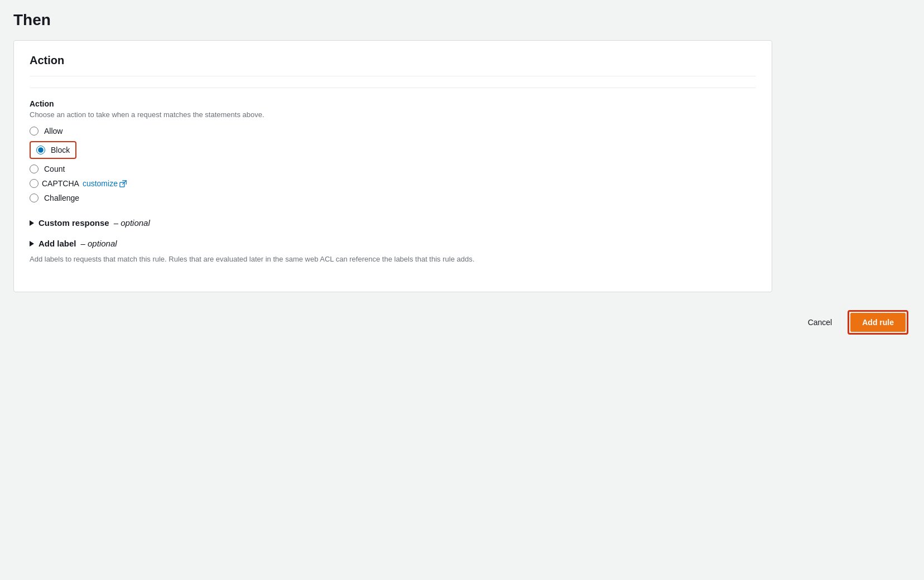  Describe the element at coordinates (387, 259) in the screenshot. I see `add-label-desc: Add labels to requests that match this r…` at that location.